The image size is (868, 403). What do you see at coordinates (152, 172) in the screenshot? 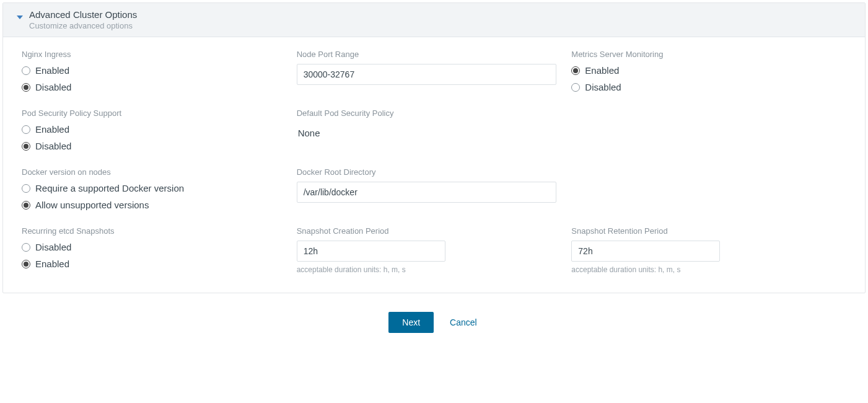
I see `docker-version-label: Docker version on nodes` at bounding box center [152, 172].